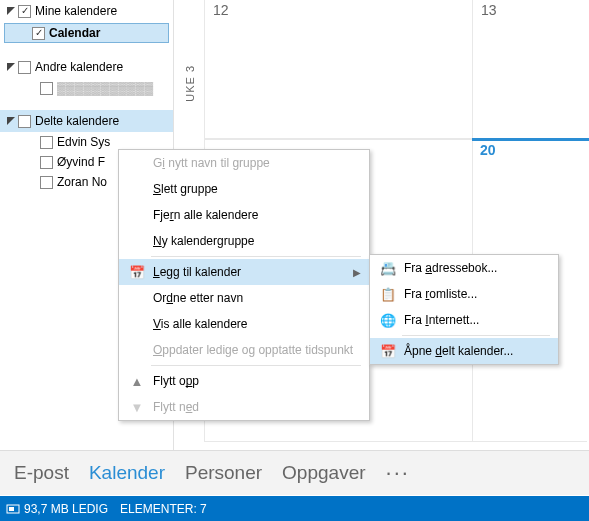 Image resolution: width=589 pixels, height=521 pixels. Describe the element at coordinates (244, 215) in the screenshot. I see `menu-remove-all: Fjern alle kalendere` at that location.